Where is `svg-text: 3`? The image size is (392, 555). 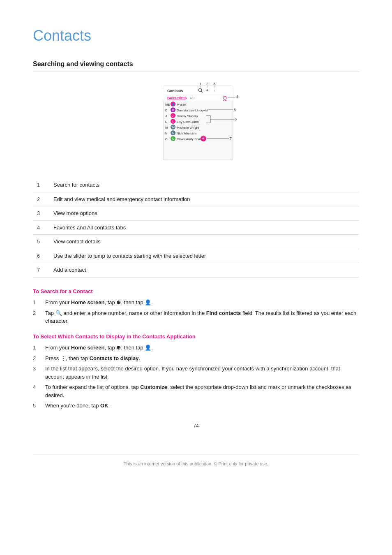 svg-text: 3 is located at coordinates (214, 84).